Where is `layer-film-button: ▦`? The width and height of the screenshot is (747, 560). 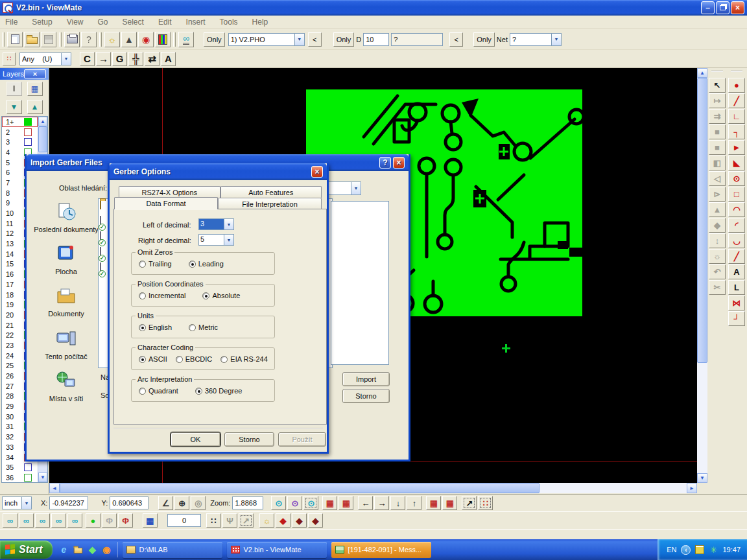
layer-film-button: ▦ is located at coordinates (35, 89).